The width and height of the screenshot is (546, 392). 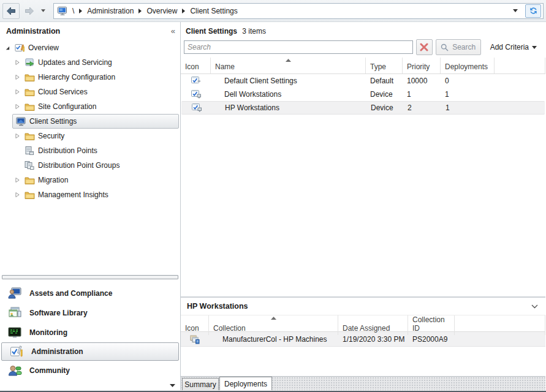 What do you see at coordinates (63, 11) in the screenshot?
I see `computer-icon` at bounding box center [63, 11].